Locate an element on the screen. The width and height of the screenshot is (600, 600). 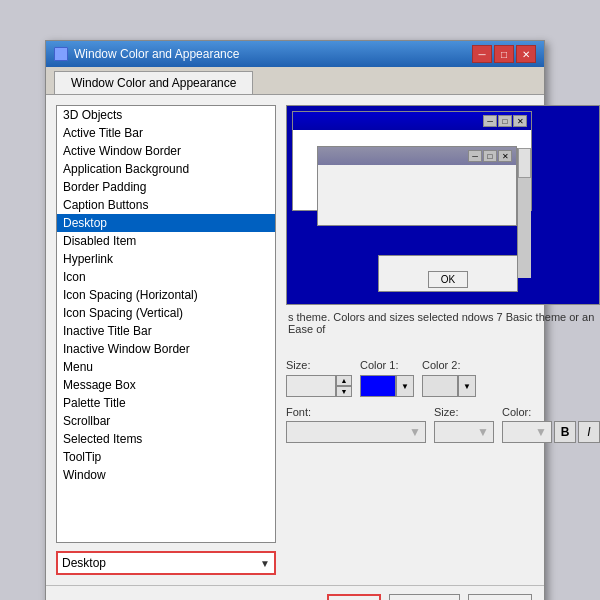
font-size-dropdown: ▼ is located at coordinates (464, 432).